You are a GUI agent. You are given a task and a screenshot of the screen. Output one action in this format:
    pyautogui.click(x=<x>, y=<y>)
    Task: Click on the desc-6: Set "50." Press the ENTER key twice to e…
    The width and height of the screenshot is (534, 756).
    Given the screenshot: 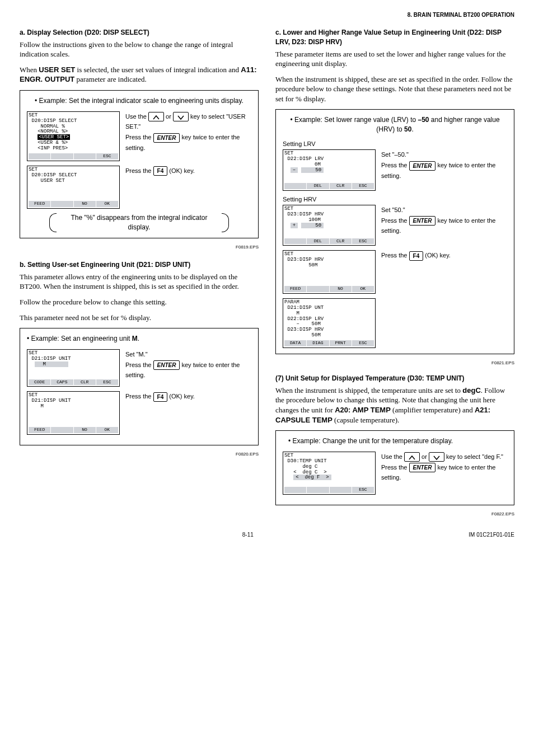 What is the action you would take?
    pyautogui.click(x=444, y=220)
    